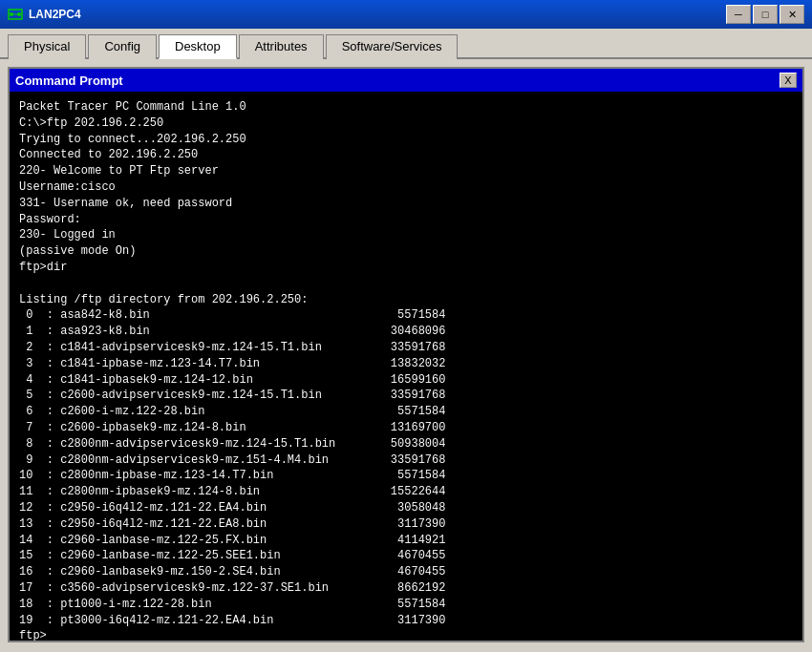 The width and height of the screenshot is (812, 652). What do you see at coordinates (47, 47) in the screenshot?
I see `tab-physical: Physical` at bounding box center [47, 47].